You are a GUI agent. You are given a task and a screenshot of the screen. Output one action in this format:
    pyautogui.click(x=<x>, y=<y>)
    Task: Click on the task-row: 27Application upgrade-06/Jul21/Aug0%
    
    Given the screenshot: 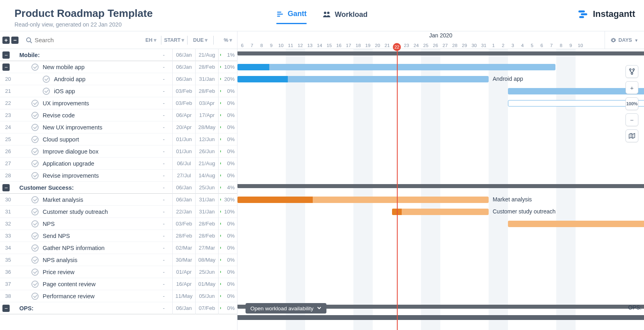 What is the action you would take?
    pyautogui.click(x=118, y=164)
    